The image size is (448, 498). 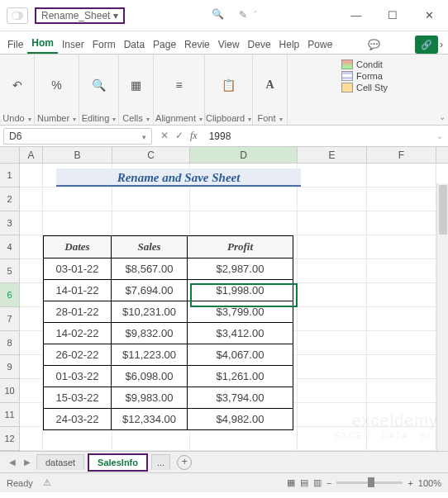 I want to click on share-button: 🔗, so click(x=427, y=45).